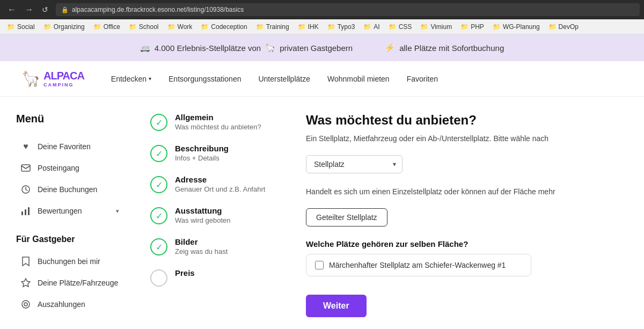 This screenshot has height=329, width=644. I want to click on banner-right-text: alle Plätze mit Sofortbuchung, so click(452, 48).